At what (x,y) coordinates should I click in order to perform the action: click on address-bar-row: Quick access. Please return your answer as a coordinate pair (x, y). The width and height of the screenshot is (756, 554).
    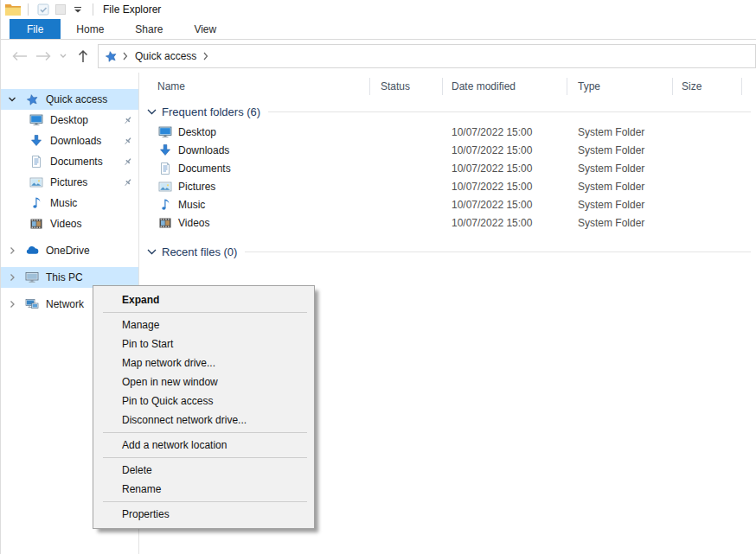
    Looking at the image, I should click on (379, 56).